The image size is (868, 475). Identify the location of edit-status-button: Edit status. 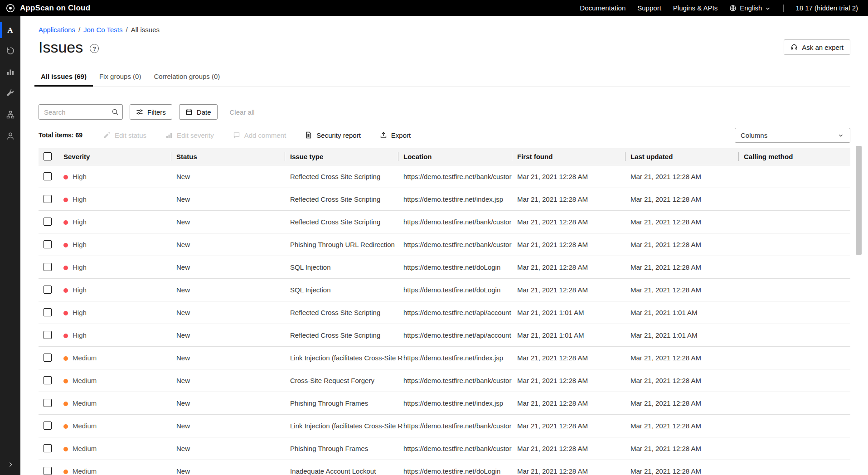
(125, 135).